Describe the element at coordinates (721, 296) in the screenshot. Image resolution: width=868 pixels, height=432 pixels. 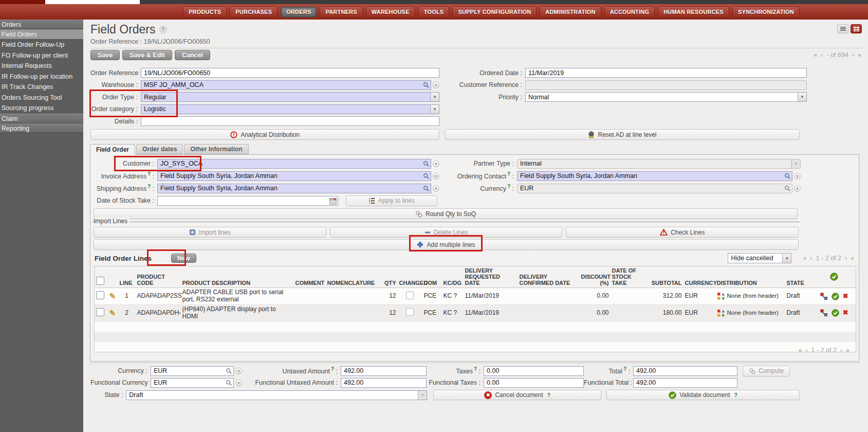
I see `distribution-icon` at that location.